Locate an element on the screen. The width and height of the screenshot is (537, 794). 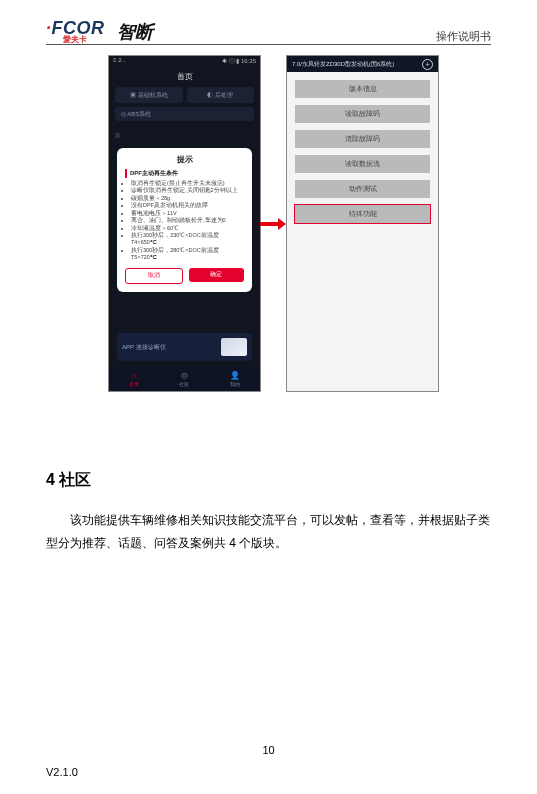
nav-mine: 👤 我的 is located at coordinates (235, 379).